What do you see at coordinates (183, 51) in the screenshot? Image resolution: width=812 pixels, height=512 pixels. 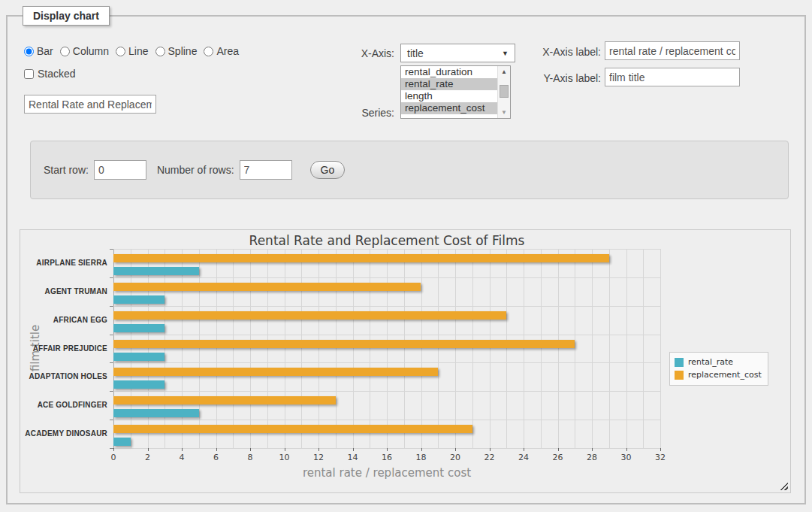 I see `chart-type-radio-label: Spline` at bounding box center [183, 51].